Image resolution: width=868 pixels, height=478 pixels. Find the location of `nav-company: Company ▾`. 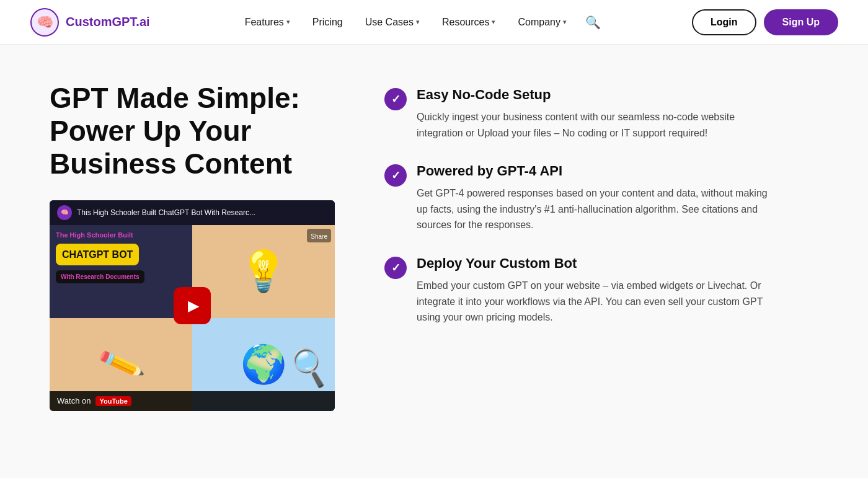

nav-company: Company ▾ is located at coordinates (542, 22).